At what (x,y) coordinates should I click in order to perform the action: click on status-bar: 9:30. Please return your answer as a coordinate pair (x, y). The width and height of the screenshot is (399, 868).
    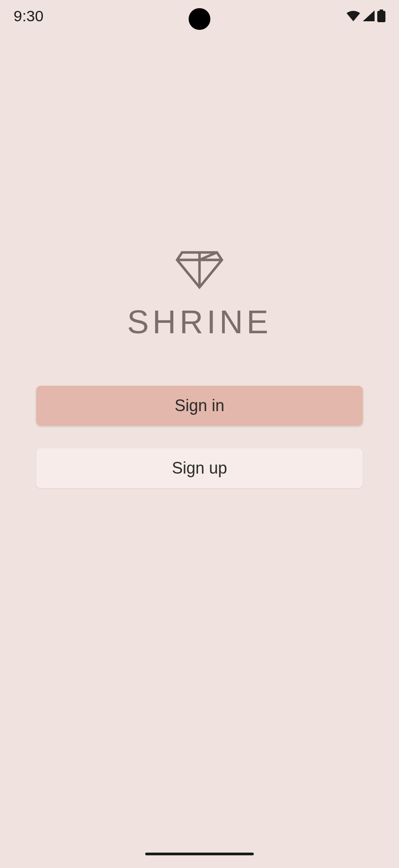
    Looking at the image, I should click on (200, 16).